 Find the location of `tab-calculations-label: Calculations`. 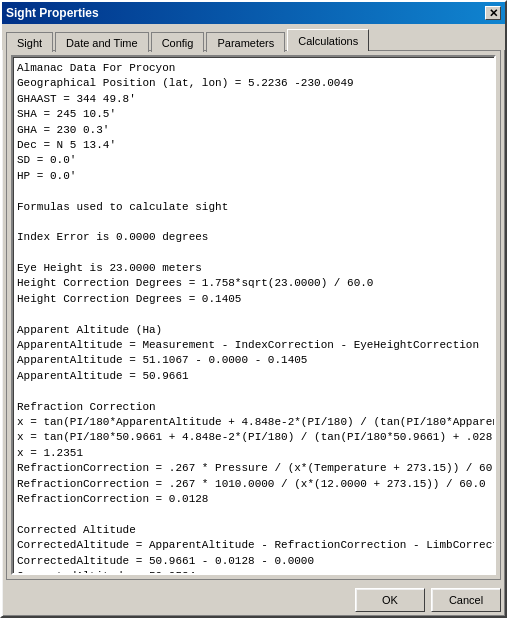

tab-calculations-label: Calculations is located at coordinates (328, 41).